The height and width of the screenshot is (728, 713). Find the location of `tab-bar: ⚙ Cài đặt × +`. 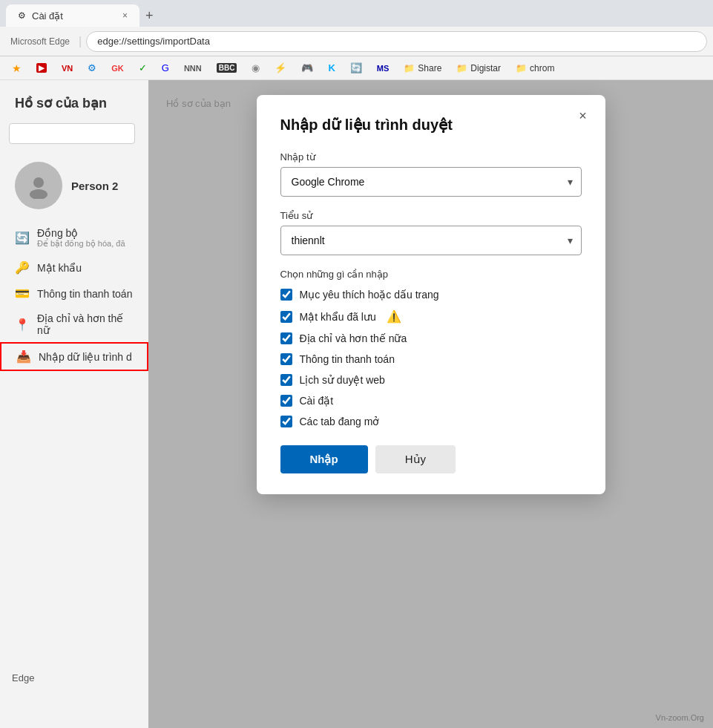

tab-bar: ⚙ Cài đặt × + is located at coordinates (356, 13).